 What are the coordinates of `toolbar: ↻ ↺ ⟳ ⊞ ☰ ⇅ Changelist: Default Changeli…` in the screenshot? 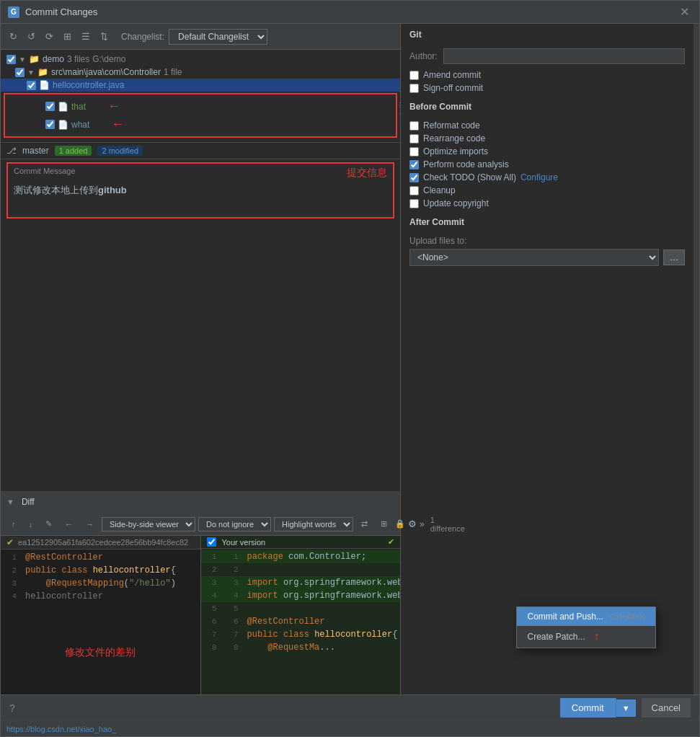 It's located at (200, 37).